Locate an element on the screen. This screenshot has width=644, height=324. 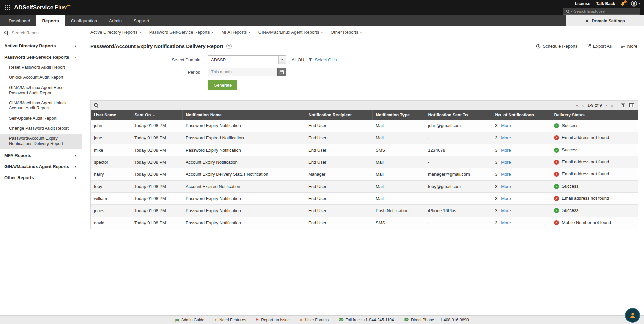
report-search-input is located at coordinates (44, 33).